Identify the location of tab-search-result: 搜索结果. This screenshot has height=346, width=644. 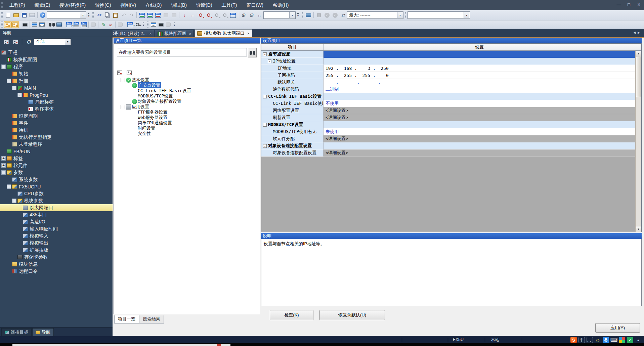
(152, 319).